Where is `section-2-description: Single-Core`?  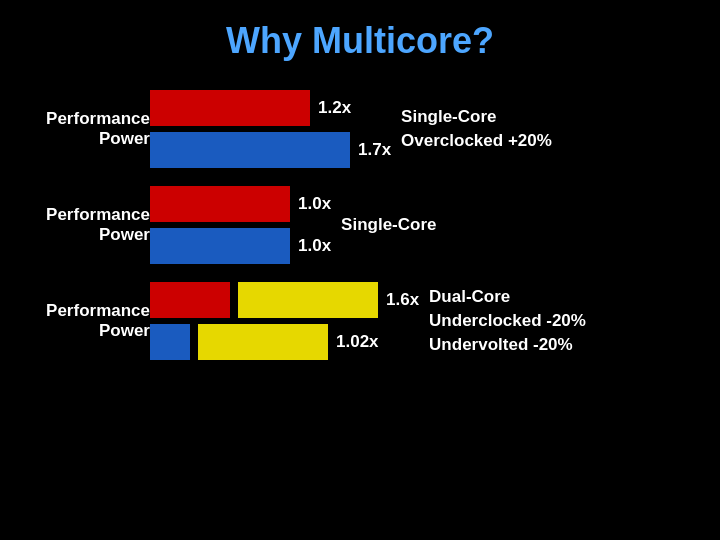
section-2-description: Single-Core is located at coordinates (388, 225).